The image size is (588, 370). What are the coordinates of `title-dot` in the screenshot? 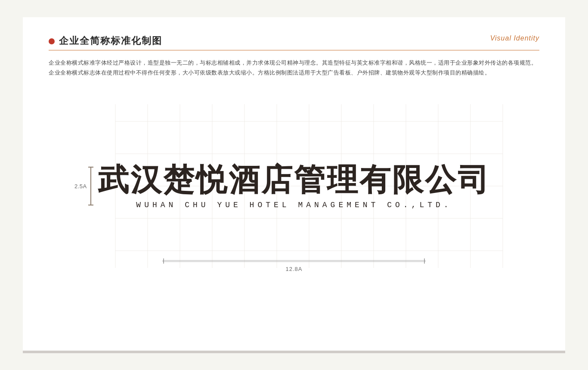 It's located at (52, 41).